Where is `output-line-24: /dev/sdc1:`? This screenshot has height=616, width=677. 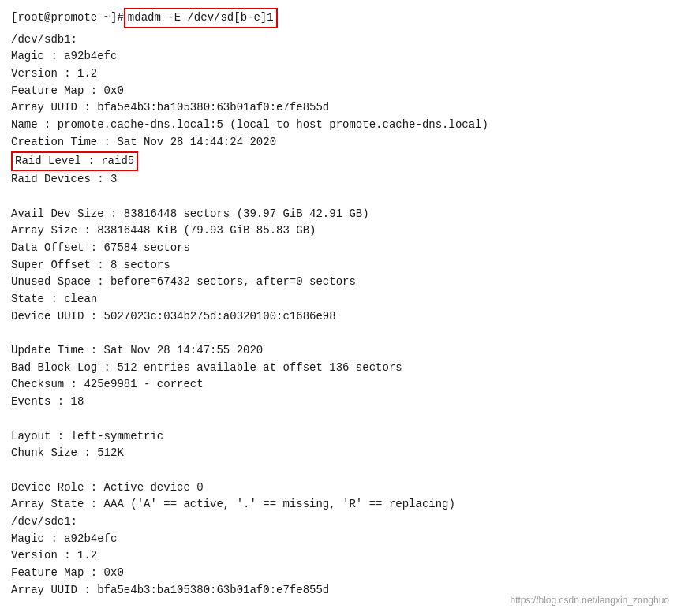 output-line-24: /dev/sdc1: is located at coordinates (338, 522).